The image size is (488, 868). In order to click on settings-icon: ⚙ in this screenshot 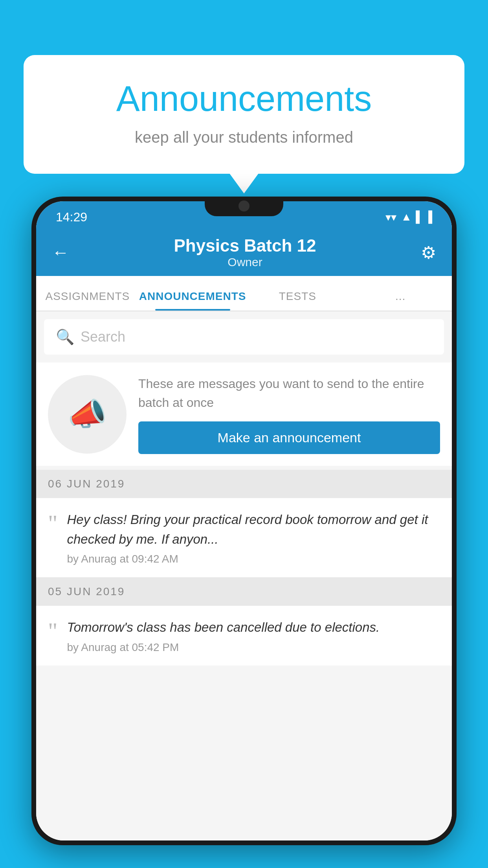, I will do `click(428, 252)`.